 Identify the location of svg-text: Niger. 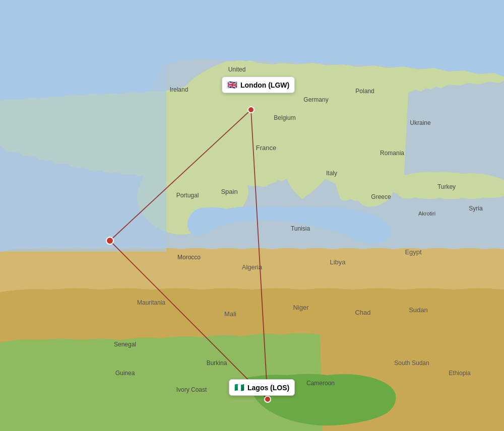
(301, 307).